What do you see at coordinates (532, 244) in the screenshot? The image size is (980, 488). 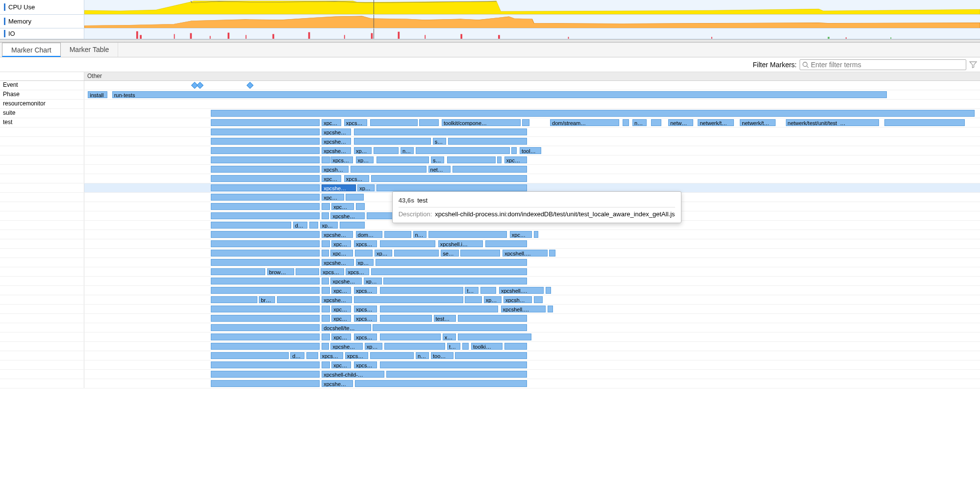 I see `test-track: xpc…xpcs…xpcshell.i…` at bounding box center [532, 244].